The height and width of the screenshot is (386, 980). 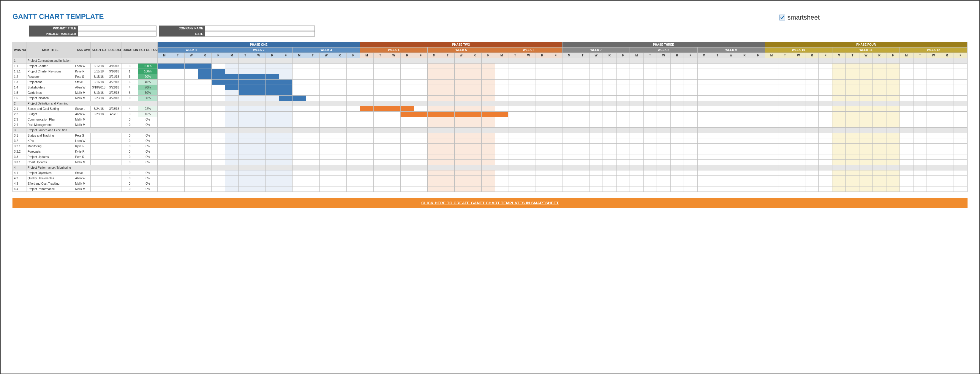 I want to click on footer-cta: CLICK HERE TO CREATE GANTT CHART TEMPLAT…, so click(x=490, y=203).